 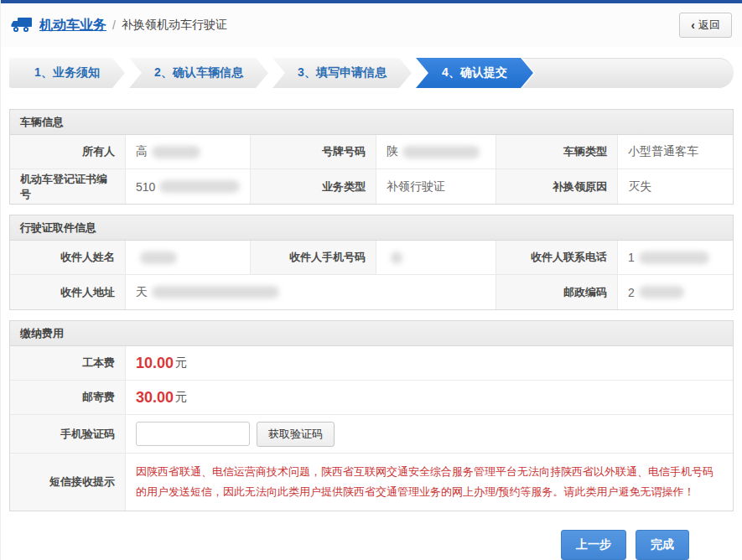 I want to click on field-value-sms-notice: 因陕西省联通、电信运营商技术问题，陕西省互联网交通安全综合服务管理平台无法向持陕…, so click(x=429, y=482).